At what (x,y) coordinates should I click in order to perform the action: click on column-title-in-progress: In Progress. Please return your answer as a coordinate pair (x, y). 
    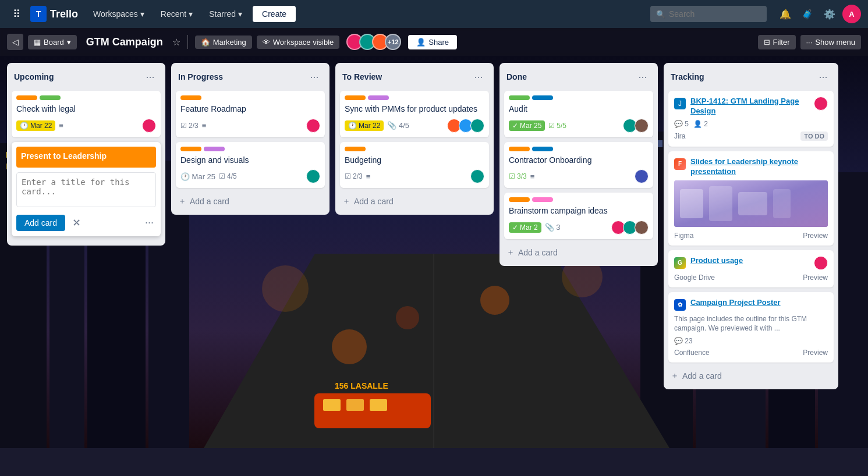
    Looking at the image, I should click on (200, 77).